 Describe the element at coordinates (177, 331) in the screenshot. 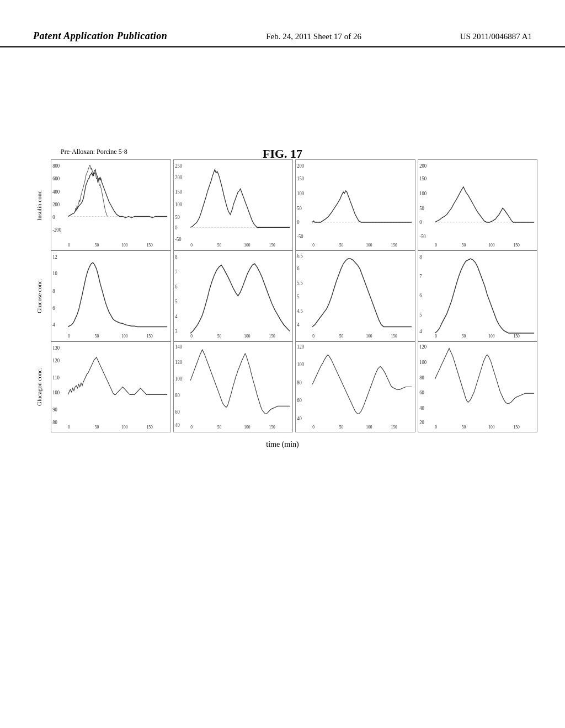

I see `svg-text: 3` at that location.